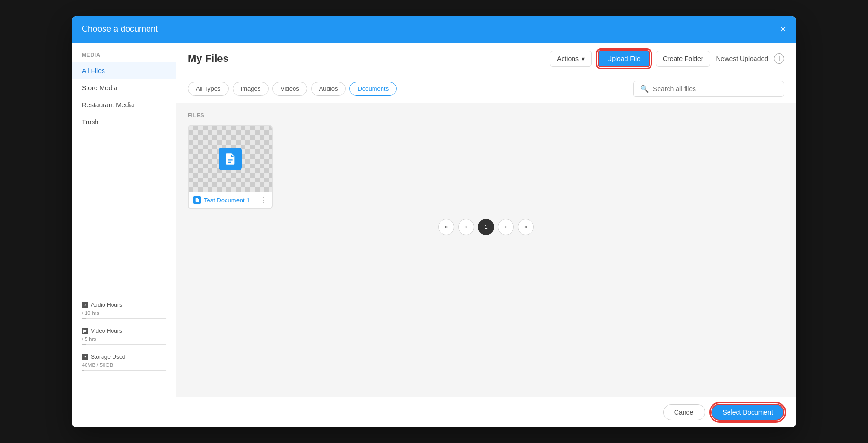 The image size is (868, 443). What do you see at coordinates (124, 331) in the screenshot?
I see `video-hours-label: ▶ Video Hours` at bounding box center [124, 331].